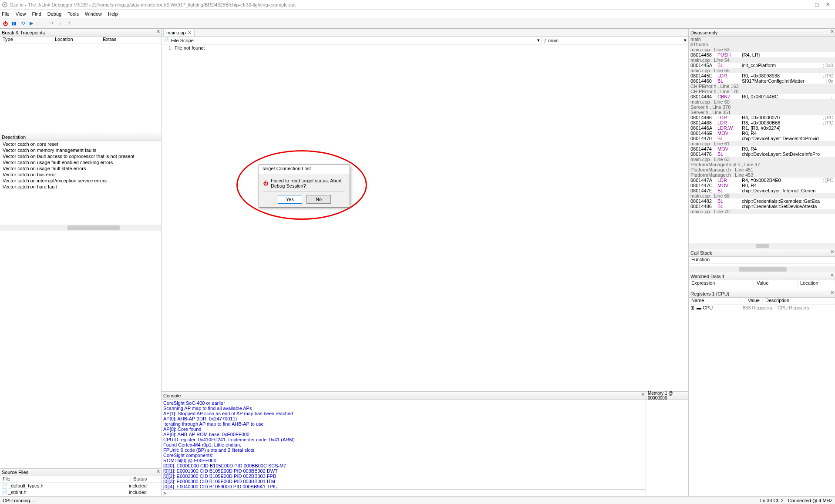  I want to click on step-into-button: ↓, so click(43, 24).